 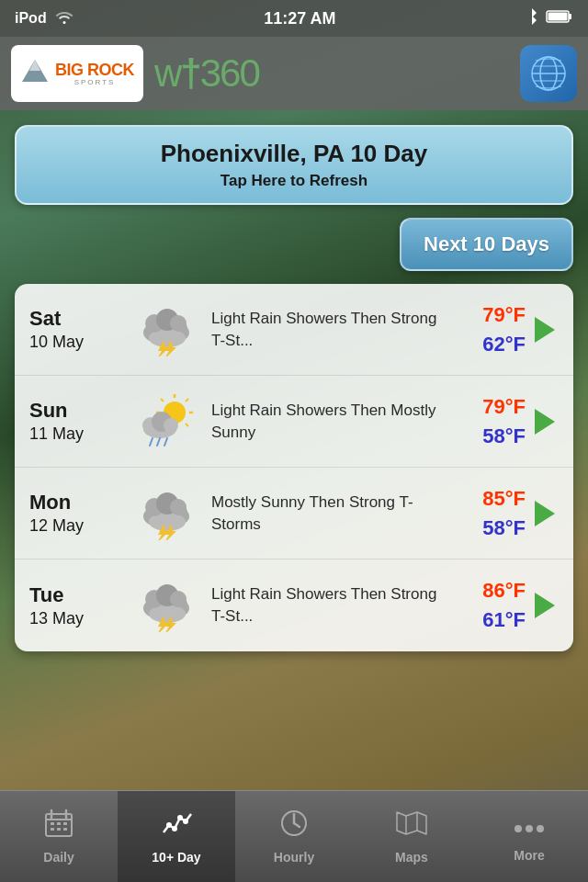 I want to click on table-row: Sat 10 May Light Rain Showers Then Stron…, so click(x=294, y=330).